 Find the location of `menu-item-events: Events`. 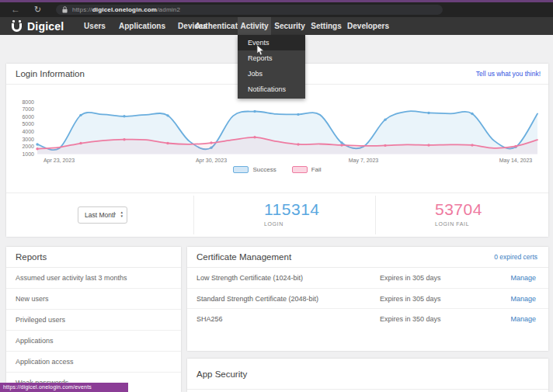

menu-item-events: Events is located at coordinates (272, 43).